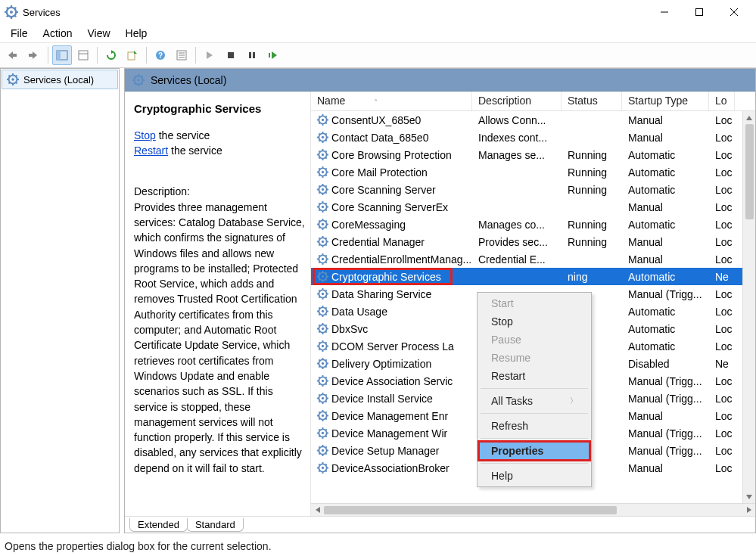 The image size is (756, 556). I want to click on table-row: ConsentUX_685e0Allows Conn...ManualLoc, so click(527, 120).